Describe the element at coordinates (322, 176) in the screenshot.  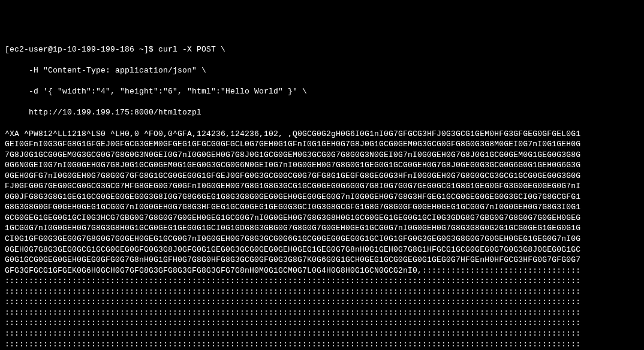
I see `output-line: 0GEH0GFG7nI0G0GEH0G7G8G0G7GFG8G1GCG0GEG0…` at that location.